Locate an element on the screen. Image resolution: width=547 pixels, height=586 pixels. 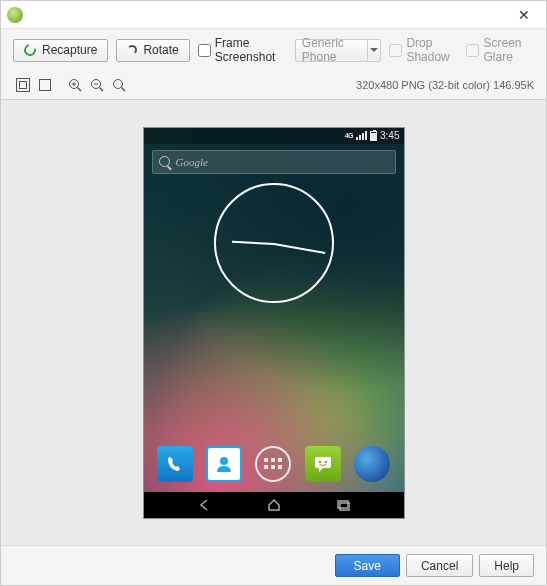
phone-app-icon is located at coordinates (175, 464).